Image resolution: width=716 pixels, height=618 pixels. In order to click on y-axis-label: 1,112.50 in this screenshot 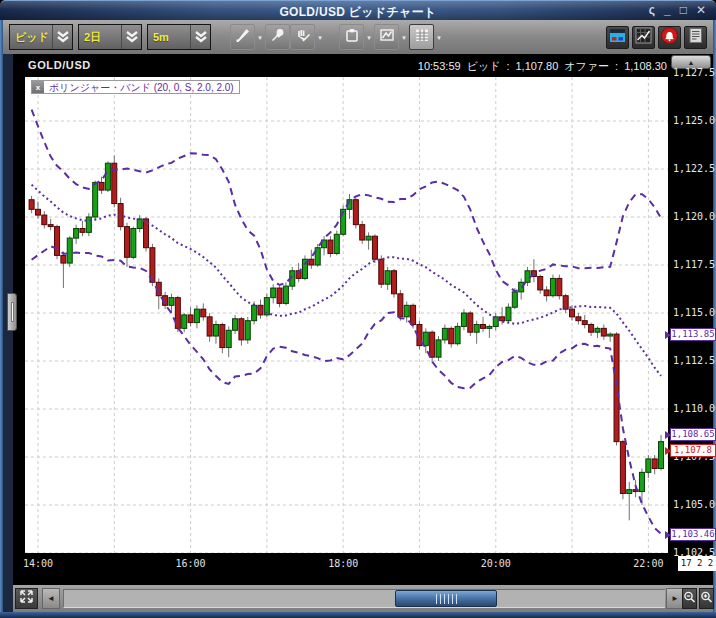, I will do `click(694, 361)`.